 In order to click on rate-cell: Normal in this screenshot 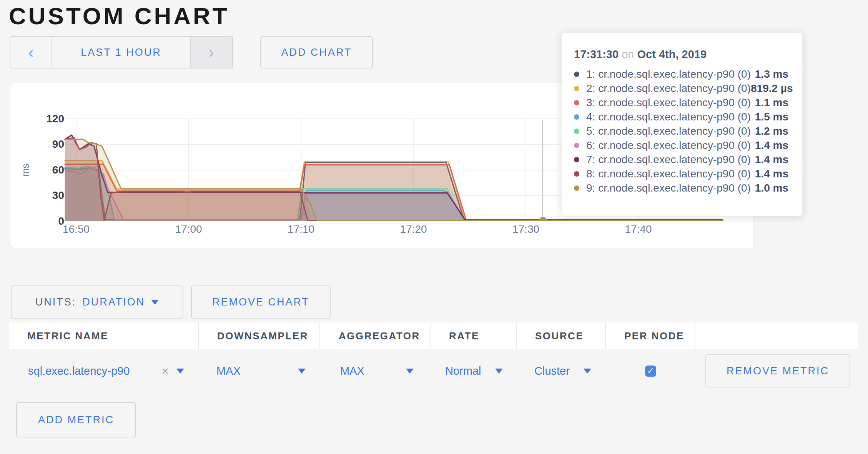, I will do `click(474, 371)`.